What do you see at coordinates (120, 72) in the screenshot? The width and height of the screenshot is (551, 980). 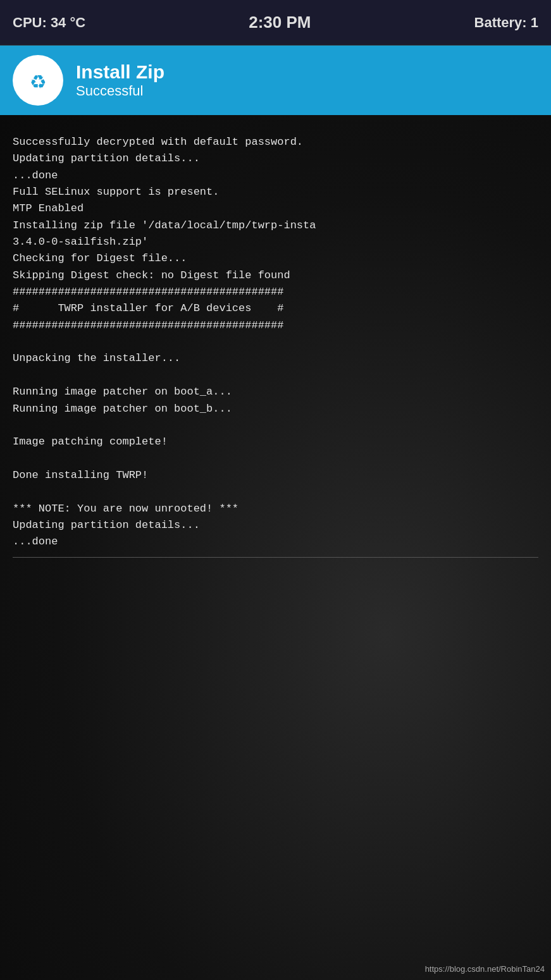 I see `header-title: Install Zip` at bounding box center [120, 72].